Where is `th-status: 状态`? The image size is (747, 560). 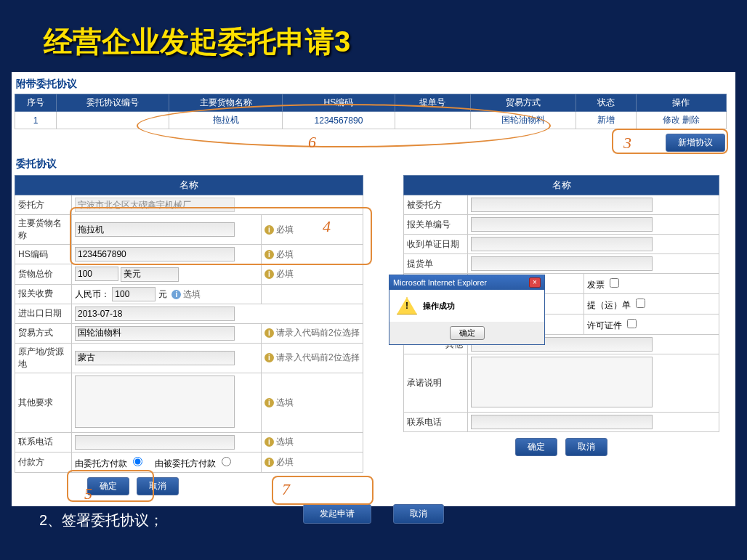
th-status: 状态 is located at coordinates (606, 103).